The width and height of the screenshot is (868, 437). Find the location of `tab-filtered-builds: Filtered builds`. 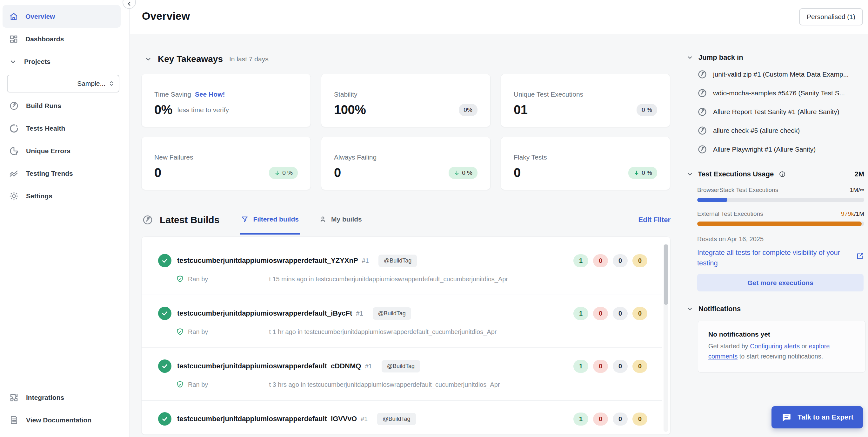

tab-filtered-builds: Filtered builds is located at coordinates (270, 220).